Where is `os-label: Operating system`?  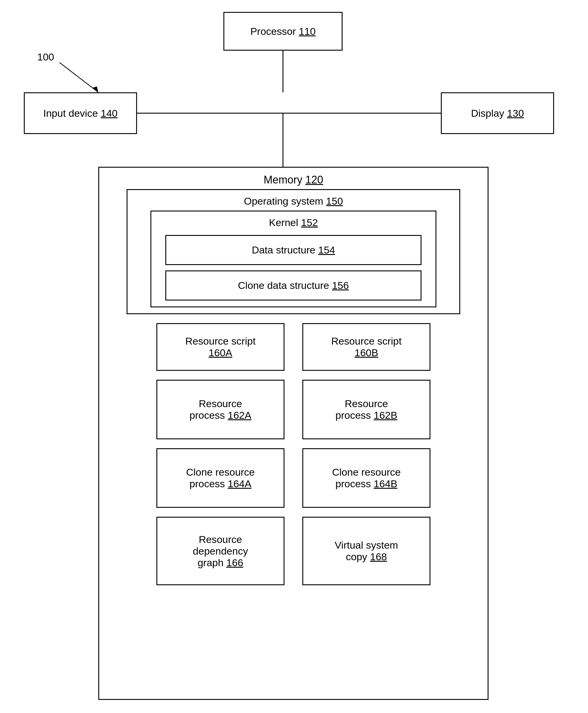
os-label: Operating system is located at coordinates (285, 201).